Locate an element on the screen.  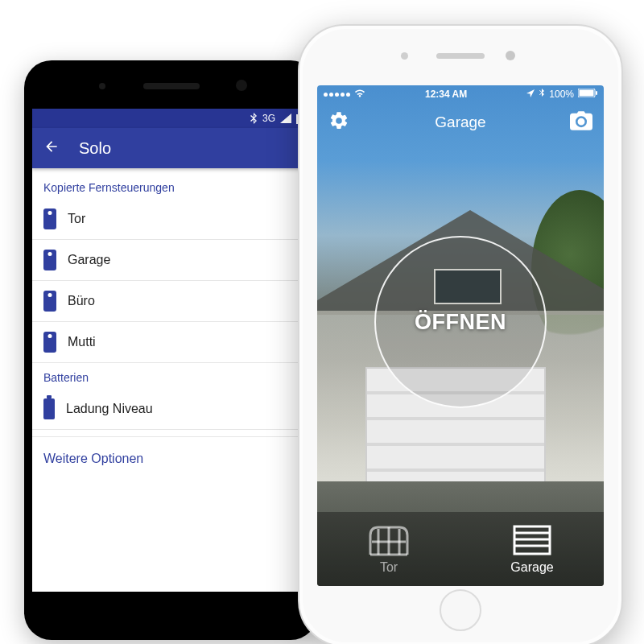
ios-toolbar: Garage is located at coordinates (460, 122).